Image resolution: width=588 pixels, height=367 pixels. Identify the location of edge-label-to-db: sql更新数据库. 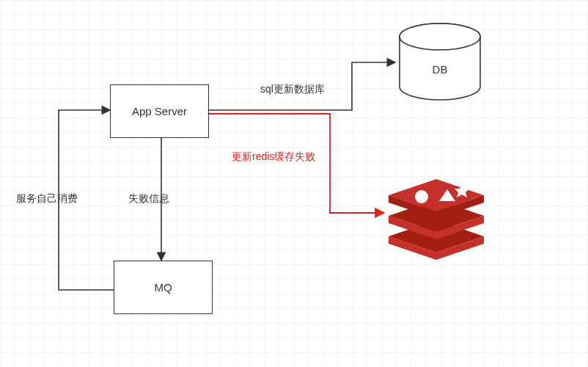
(293, 90).